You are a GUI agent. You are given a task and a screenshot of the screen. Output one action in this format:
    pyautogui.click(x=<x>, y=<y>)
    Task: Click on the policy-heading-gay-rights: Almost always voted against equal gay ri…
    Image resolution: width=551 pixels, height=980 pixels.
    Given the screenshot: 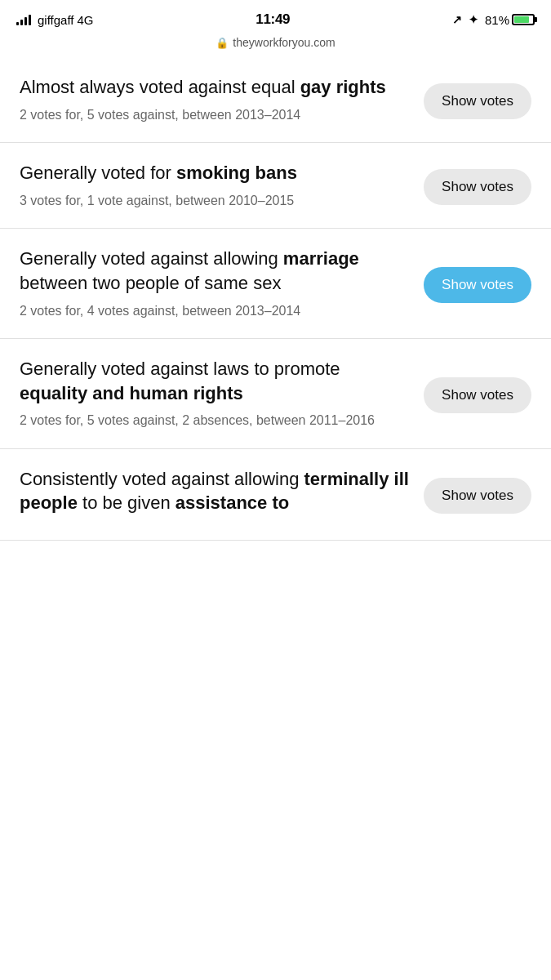 What is the action you would take?
    pyautogui.click(x=216, y=87)
    